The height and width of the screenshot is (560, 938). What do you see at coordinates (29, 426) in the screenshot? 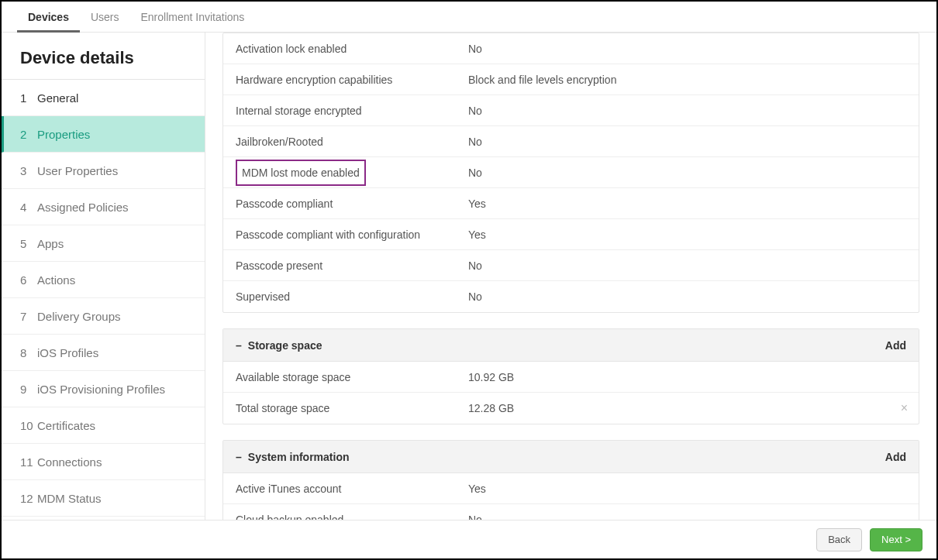
I see `sidebar-item-num: 10` at bounding box center [29, 426].